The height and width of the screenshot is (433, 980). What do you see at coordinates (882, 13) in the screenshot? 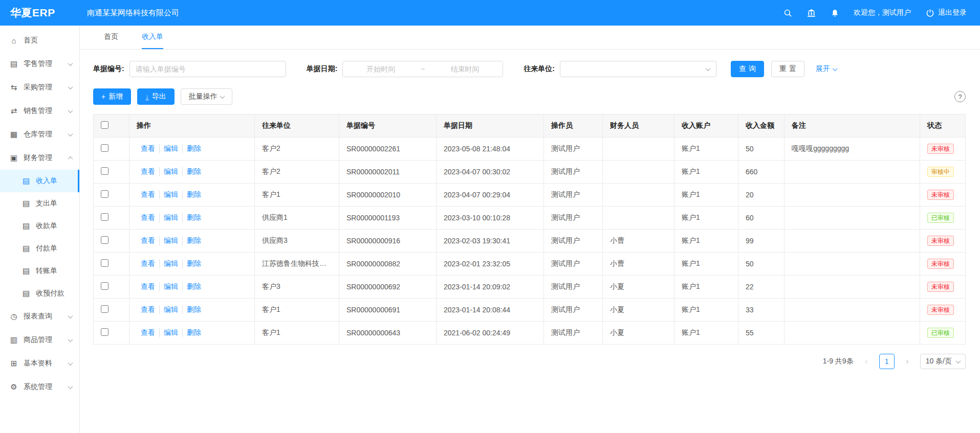
I see `welcome-text: 欢迎您，测试用户` at bounding box center [882, 13].